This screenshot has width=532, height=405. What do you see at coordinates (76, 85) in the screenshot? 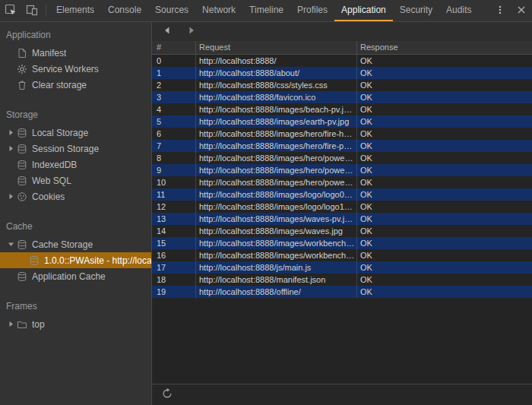
I see `sidebar-item-clear-storage: Clear storage` at bounding box center [76, 85].